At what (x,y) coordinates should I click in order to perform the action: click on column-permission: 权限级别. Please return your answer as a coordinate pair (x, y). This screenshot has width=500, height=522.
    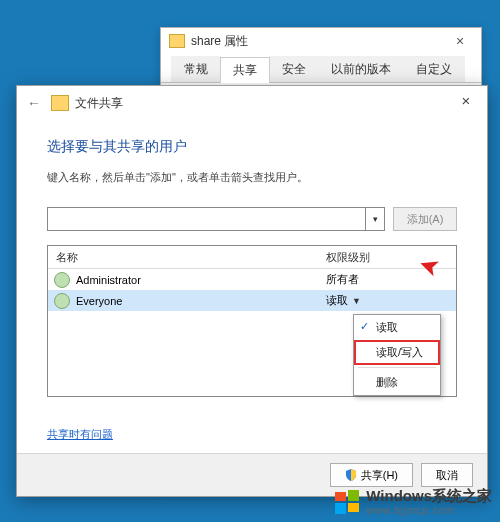
    Looking at the image, I should click on (391, 258).